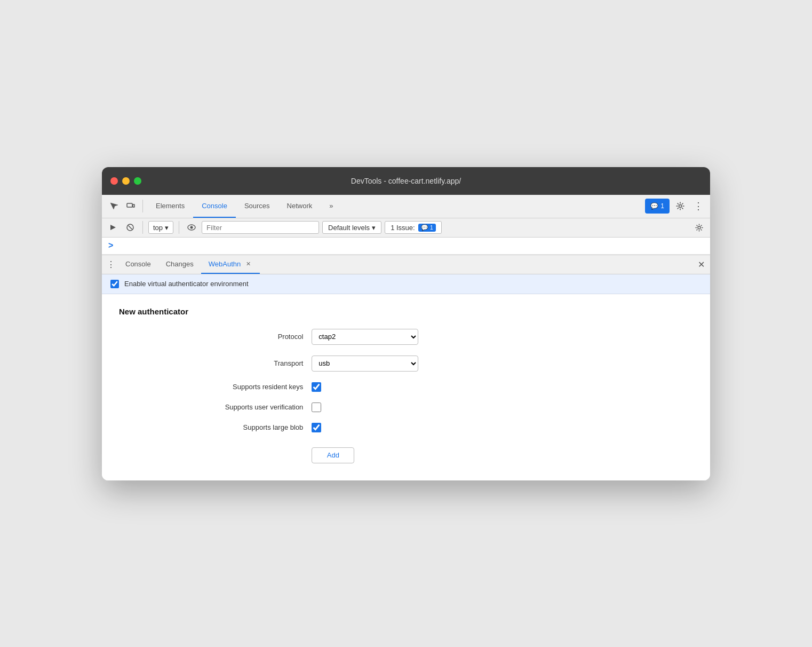 This screenshot has width=812, height=647. Describe the element at coordinates (166, 227) in the screenshot. I see `context-arrow-icon: ▾` at that location.